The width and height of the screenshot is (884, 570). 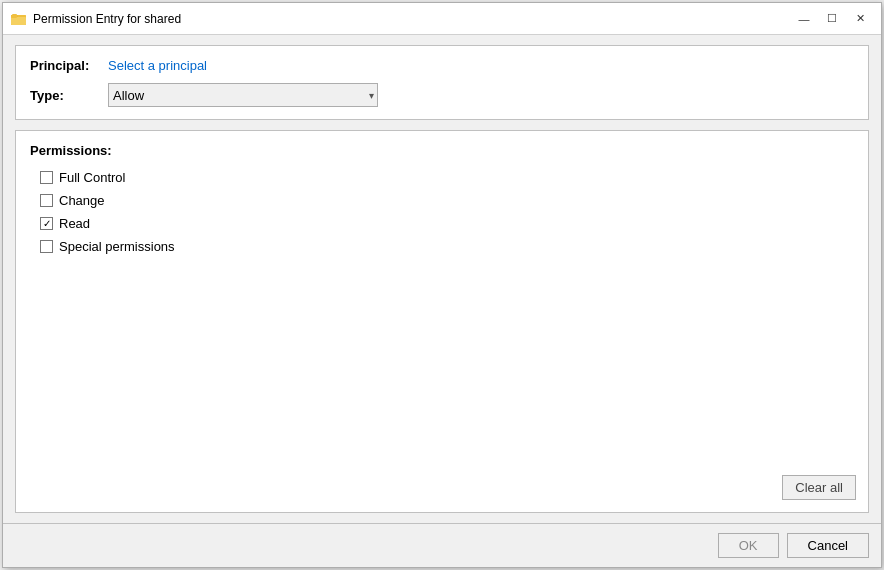 What do you see at coordinates (92, 178) in the screenshot?
I see `permission-label-full-control: Full Control` at bounding box center [92, 178].